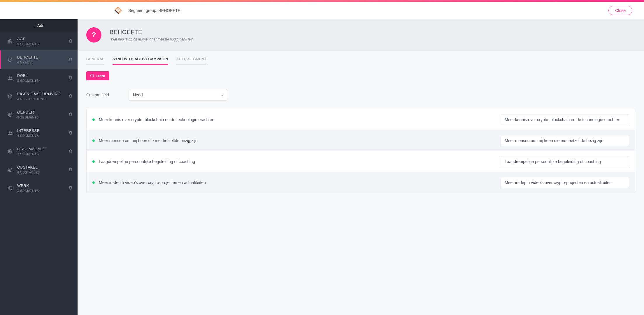 This screenshot has width=644, height=315. I want to click on sidebar-item-subtitle: 4 NEEDS, so click(43, 62).